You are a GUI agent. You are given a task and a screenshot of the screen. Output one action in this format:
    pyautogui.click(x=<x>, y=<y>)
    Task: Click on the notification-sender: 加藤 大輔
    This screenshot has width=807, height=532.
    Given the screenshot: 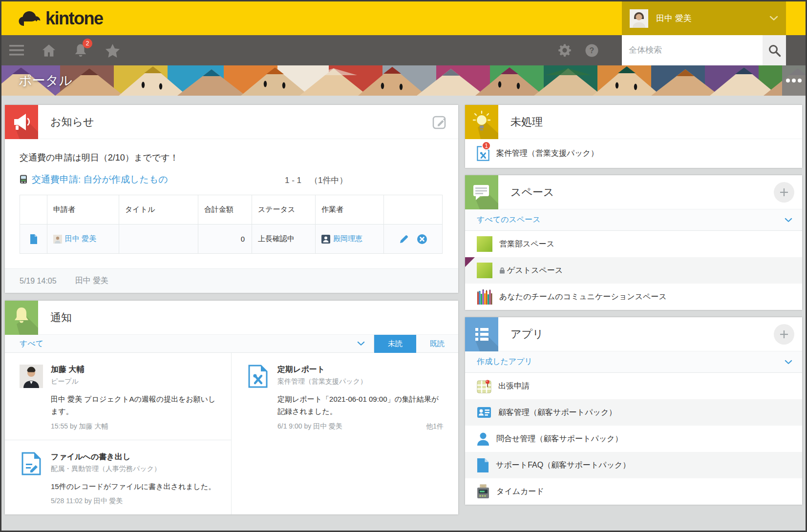 What is the action you would take?
    pyautogui.click(x=134, y=370)
    